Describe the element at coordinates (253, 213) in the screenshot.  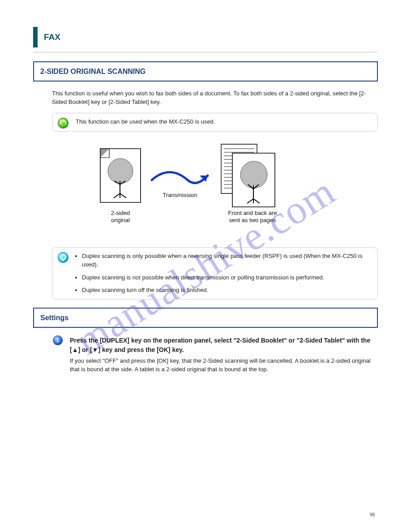
I see `right-caption-1: Front and back are` at that location.